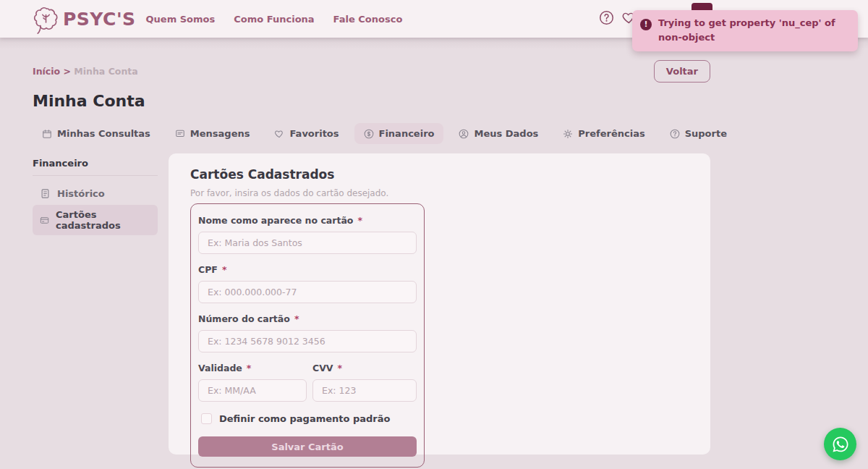  Describe the element at coordinates (675, 134) in the screenshot. I see `question-circle-icon` at that location.